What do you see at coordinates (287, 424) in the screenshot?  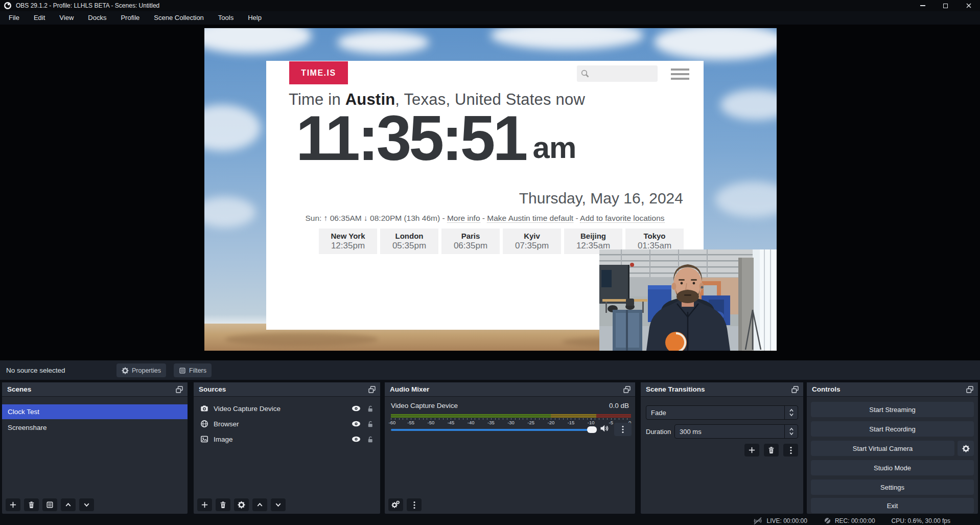 I see `source-row-browser: Browser` at bounding box center [287, 424].